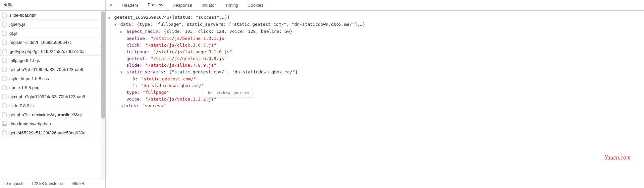  I want to click on request-row: data:image/webp;bas..., so click(53, 124).